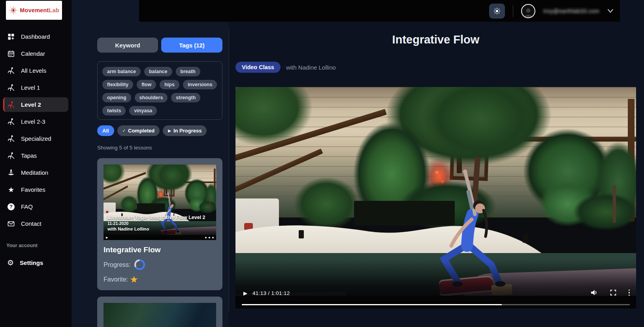  Describe the element at coordinates (160, 202) in the screenshot. I see `lesson-thumbnail-video: Livestream Yoga- Integrative Flow Level …` at that location.